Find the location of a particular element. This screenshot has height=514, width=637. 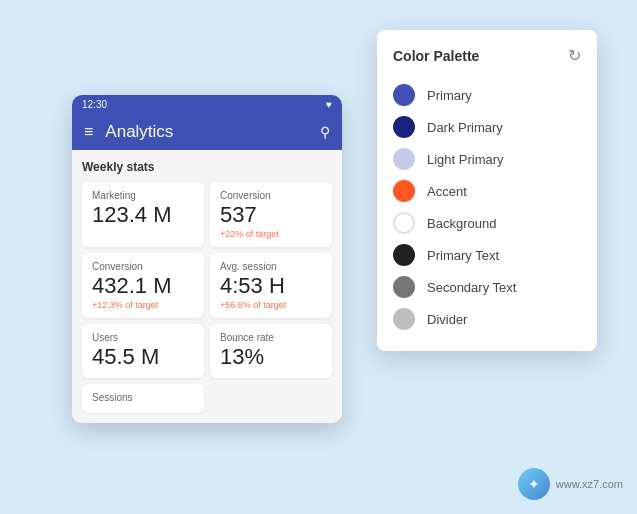

palette-item-primary-text: Primary Text is located at coordinates (487, 255).